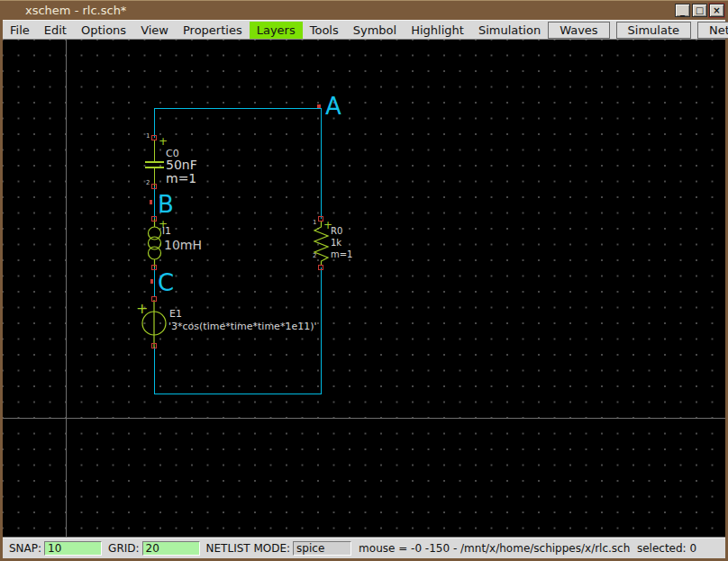 This screenshot has height=561, width=728. I want to click on source-pin1-marker, so click(154, 299).